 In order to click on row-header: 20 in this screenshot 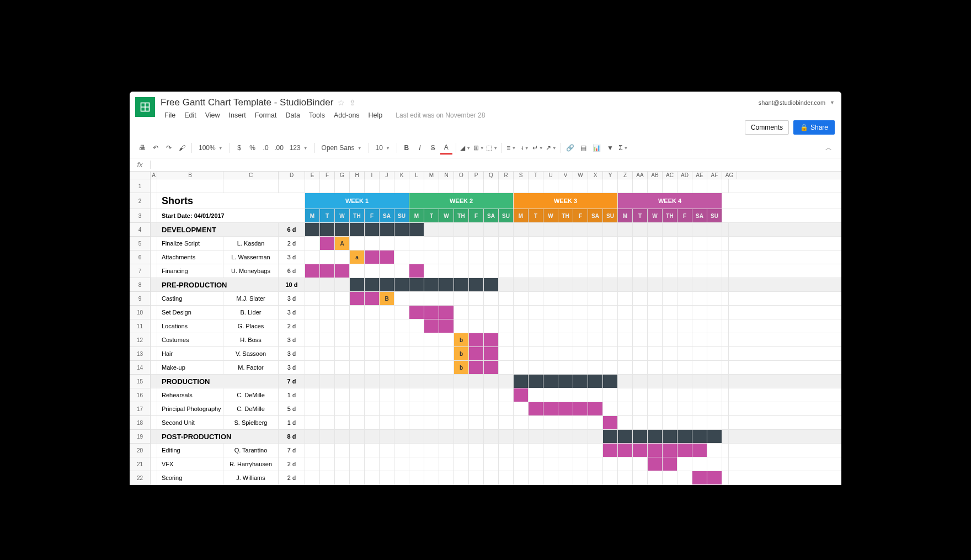, I will do `click(140, 450)`.